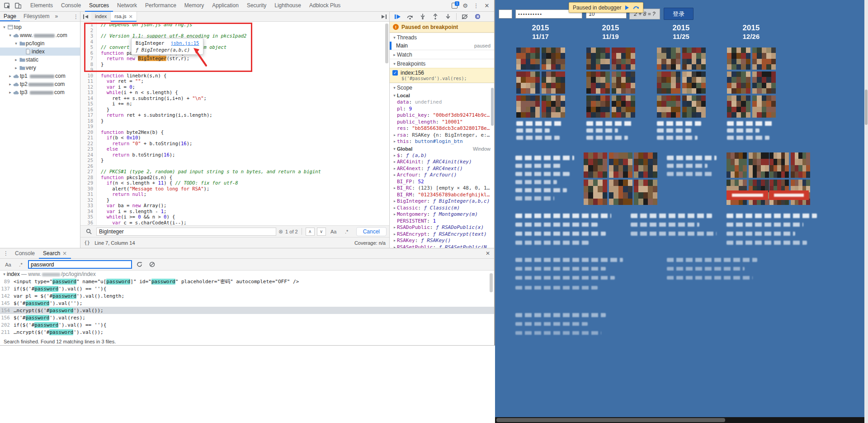  Describe the element at coordinates (442, 156) in the screenshot. I see `scope-variable-$: ▸$: ƒ (a,b)` at that location.